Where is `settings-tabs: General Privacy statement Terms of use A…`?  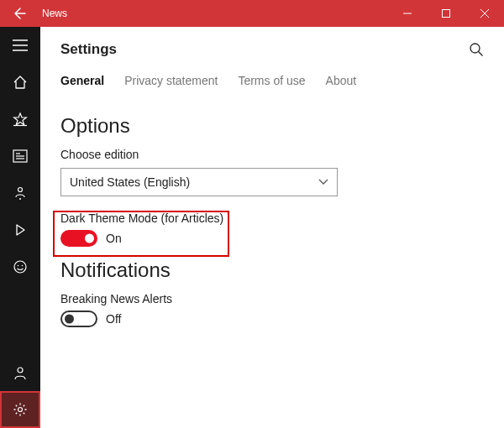 settings-tabs: General Privacy statement Terms of use A… is located at coordinates (272, 80).